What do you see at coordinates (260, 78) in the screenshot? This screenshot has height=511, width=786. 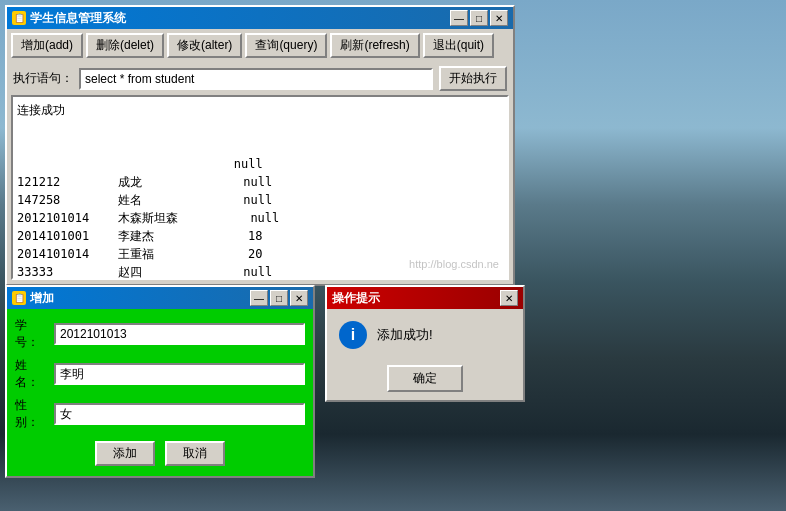 I see `query-bar: 执行语句： 开始执行` at bounding box center [260, 78].